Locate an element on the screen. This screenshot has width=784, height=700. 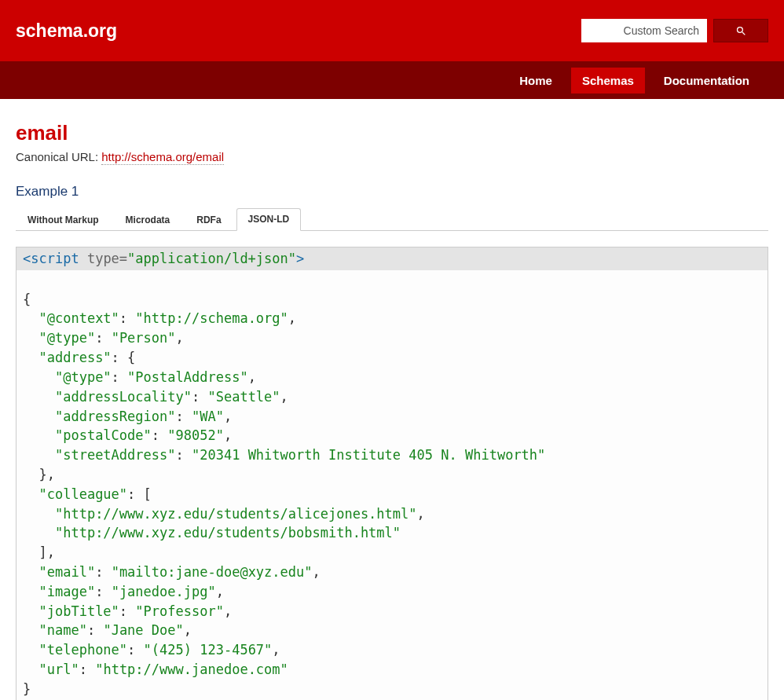
search-input is located at coordinates (644, 31).